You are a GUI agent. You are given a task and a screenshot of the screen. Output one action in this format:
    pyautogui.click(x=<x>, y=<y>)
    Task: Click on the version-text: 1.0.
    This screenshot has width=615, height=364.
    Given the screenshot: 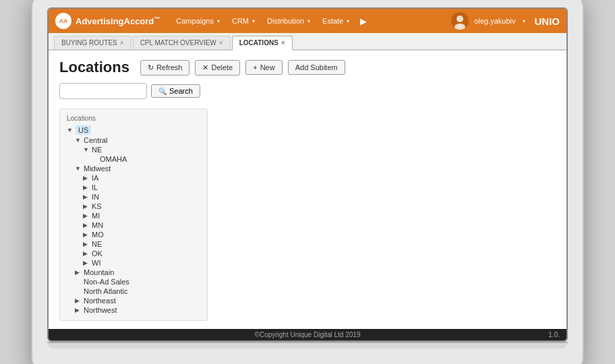 What is the action you would take?
    pyautogui.click(x=554, y=334)
    